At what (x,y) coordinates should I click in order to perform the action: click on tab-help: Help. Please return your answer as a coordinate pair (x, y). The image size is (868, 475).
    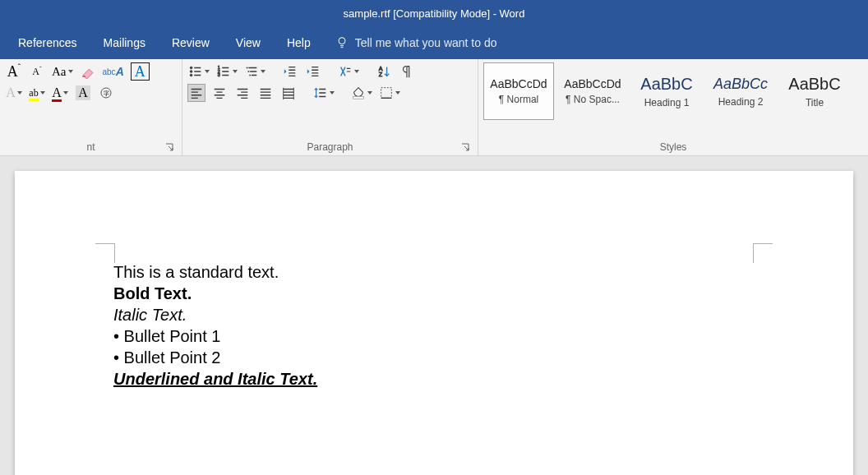
    Looking at the image, I should click on (299, 43).